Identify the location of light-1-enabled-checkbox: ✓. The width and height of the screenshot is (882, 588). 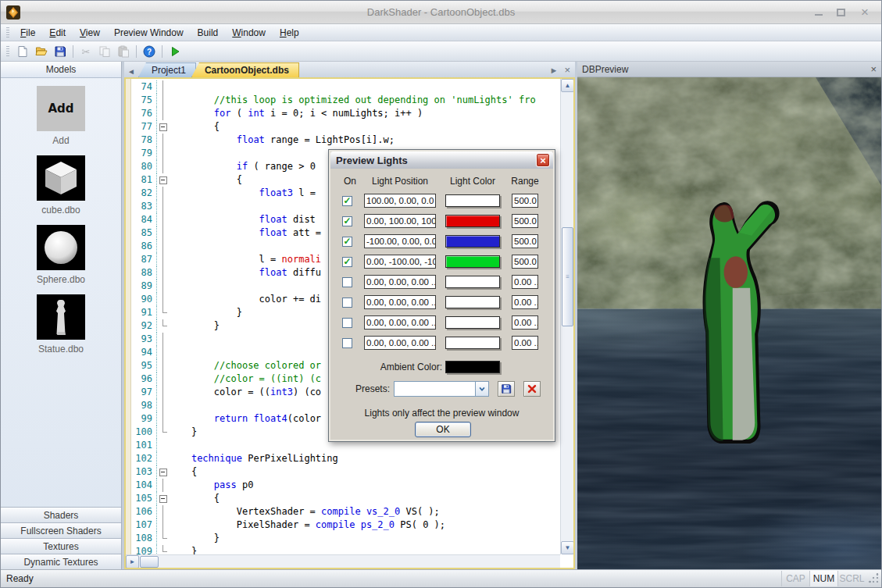
(347, 201).